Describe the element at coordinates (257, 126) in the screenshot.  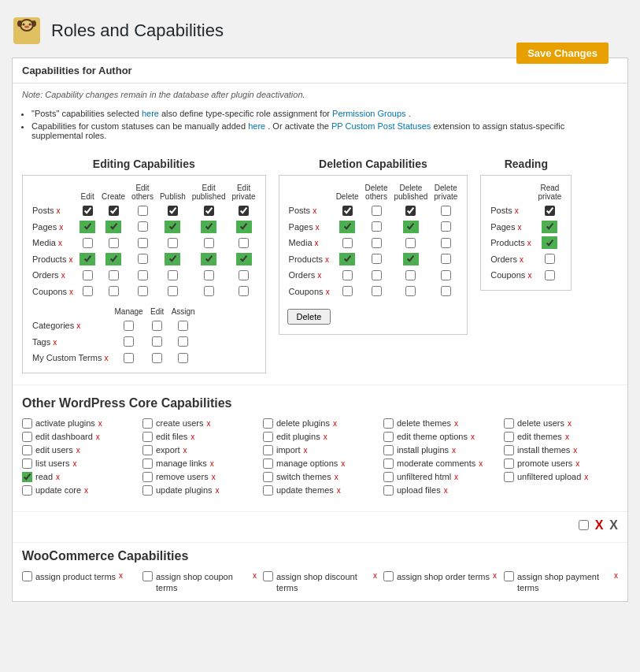
I see `bullet2-link1: here` at that location.